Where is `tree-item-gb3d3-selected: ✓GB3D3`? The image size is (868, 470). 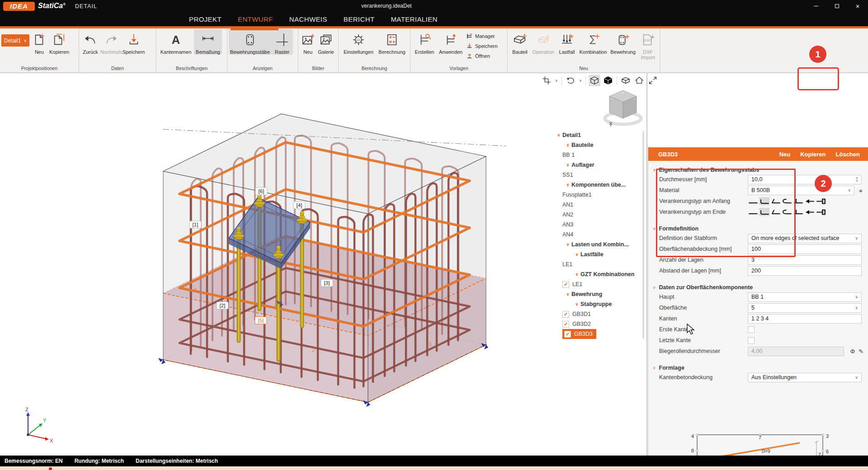 tree-item-gb3d3-selected: ✓GB3D3 is located at coordinates (599, 334).